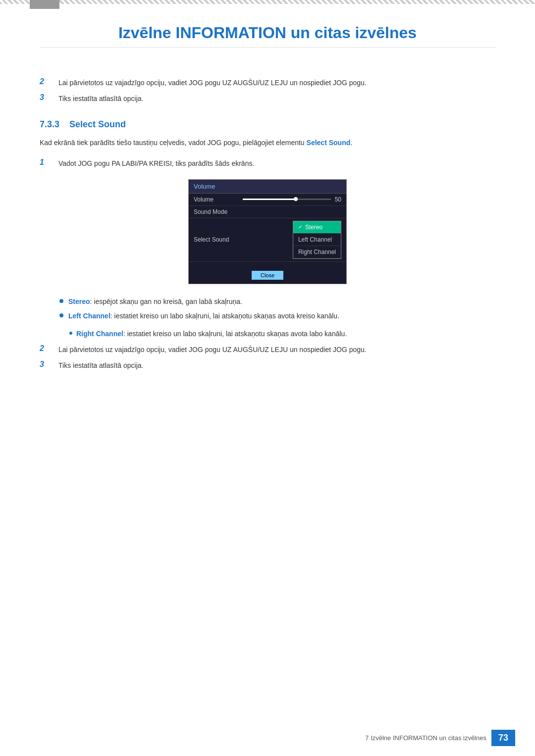  Describe the element at coordinates (268, 232) in the screenshot. I see `osd-screenshot-container: Volume Volume 50 Sound Mode Select Sound` at that location.